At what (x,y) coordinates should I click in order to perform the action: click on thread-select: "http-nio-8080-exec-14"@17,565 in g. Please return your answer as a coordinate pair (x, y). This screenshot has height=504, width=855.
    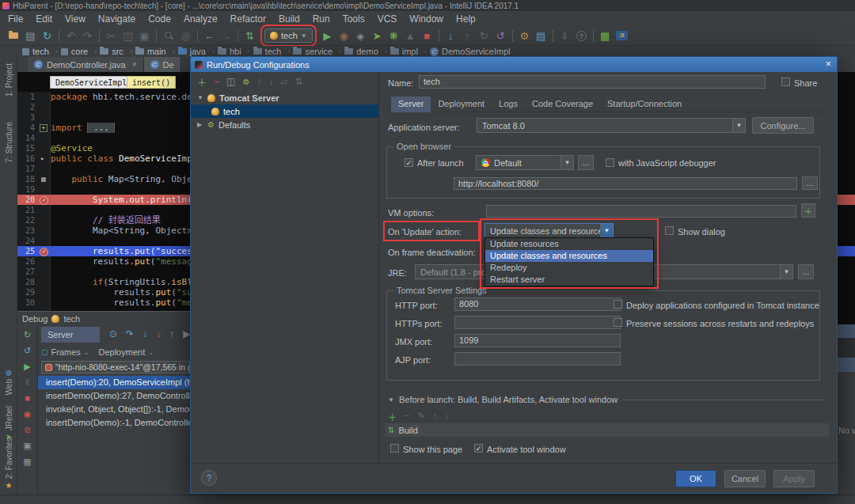
    Looking at the image, I should click on (116, 367).